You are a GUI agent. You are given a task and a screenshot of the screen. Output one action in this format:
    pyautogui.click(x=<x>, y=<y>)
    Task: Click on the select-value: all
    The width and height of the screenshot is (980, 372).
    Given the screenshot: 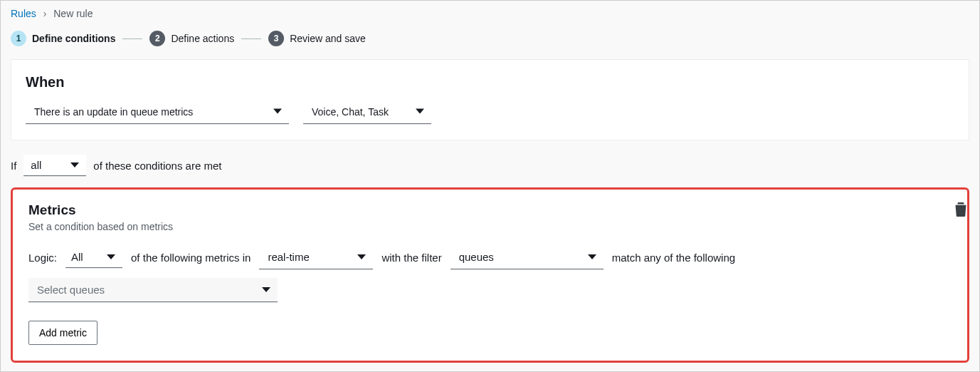 What is the action you would take?
    pyautogui.click(x=36, y=165)
    